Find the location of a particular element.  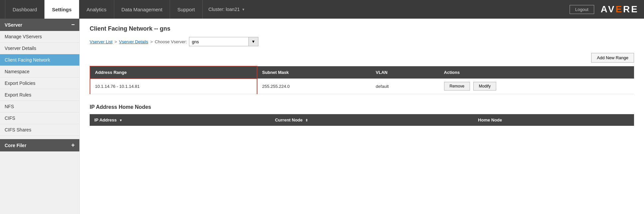

add-range-wrapper: Add New Range is located at coordinates (362, 59).